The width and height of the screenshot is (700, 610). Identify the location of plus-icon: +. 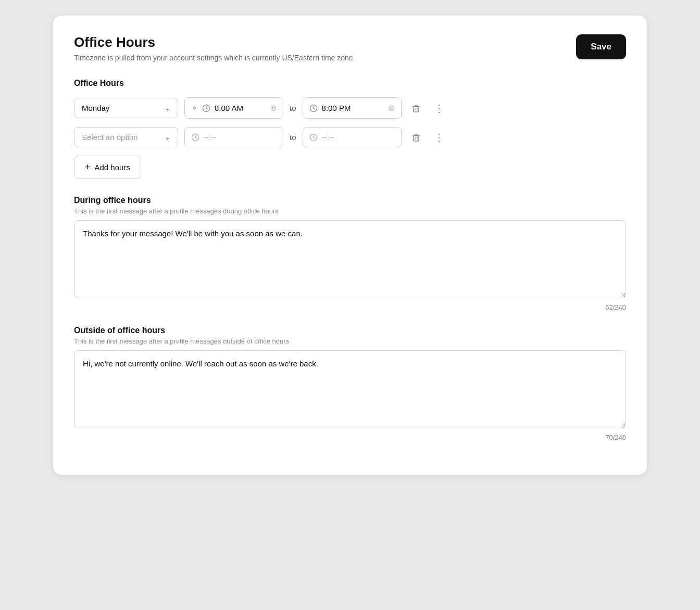
(88, 168).